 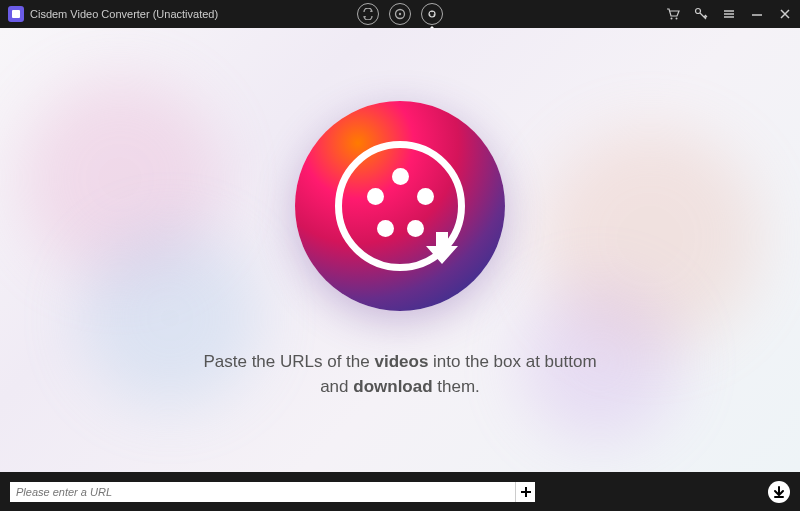 What do you see at coordinates (400, 206) in the screenshot?
I see `hero-graphic` at bounding box center [400, 206].